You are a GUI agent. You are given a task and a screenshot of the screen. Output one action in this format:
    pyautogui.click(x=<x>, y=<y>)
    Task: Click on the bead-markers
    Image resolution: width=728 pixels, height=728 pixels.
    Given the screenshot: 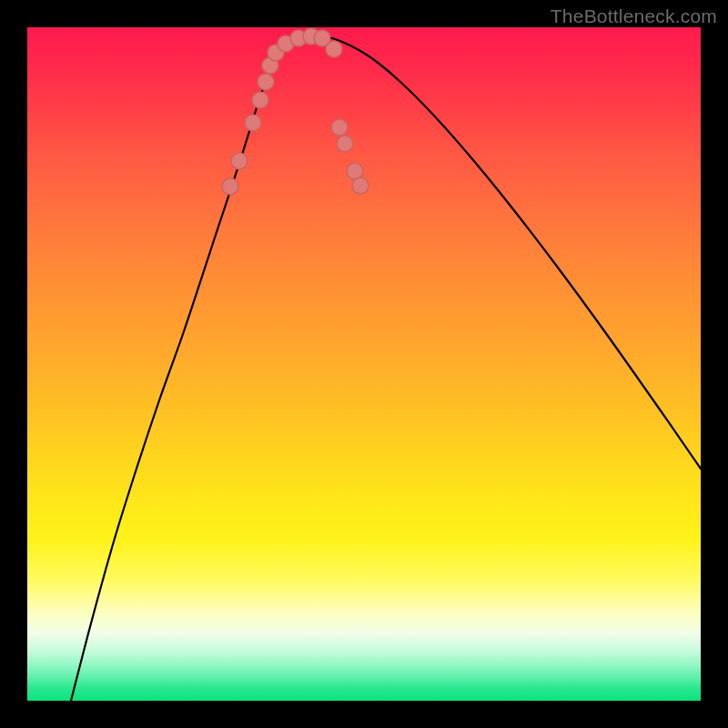 What is the action you would take?
    pyautogui.click(x=295, y=111)
    